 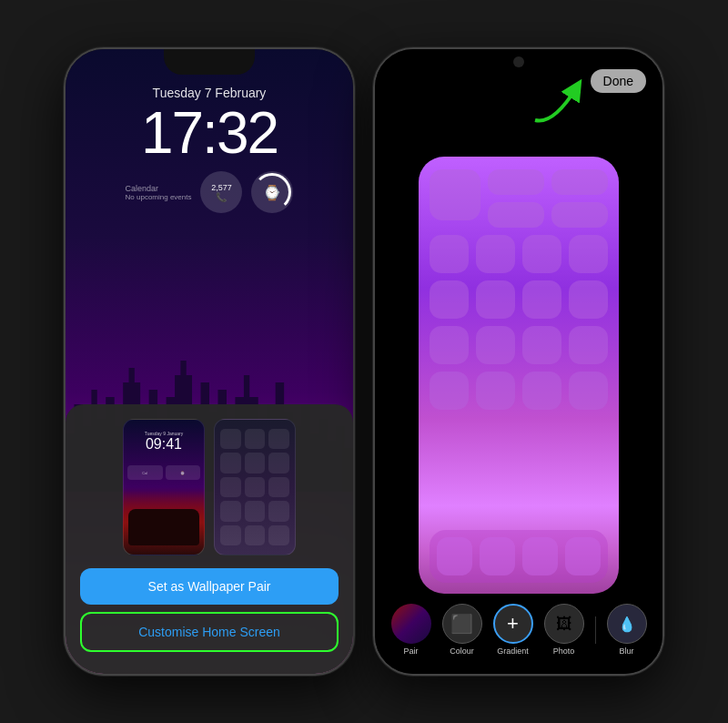 What do you see at coordinates (164, 442) in the screenshot?
I see `preview-time: Tuesday 9 January 09:41` at bounding box center [164, 442].